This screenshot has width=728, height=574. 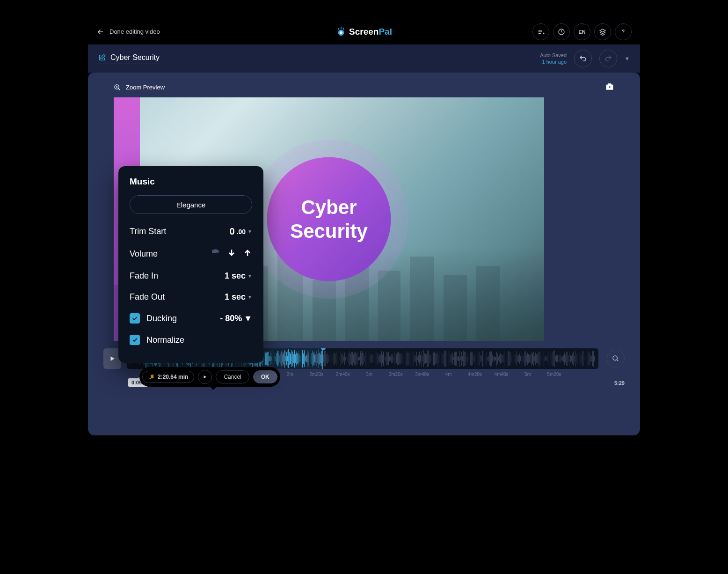 I want to click on back-button: Done editing video, so click(x=128, y=32).